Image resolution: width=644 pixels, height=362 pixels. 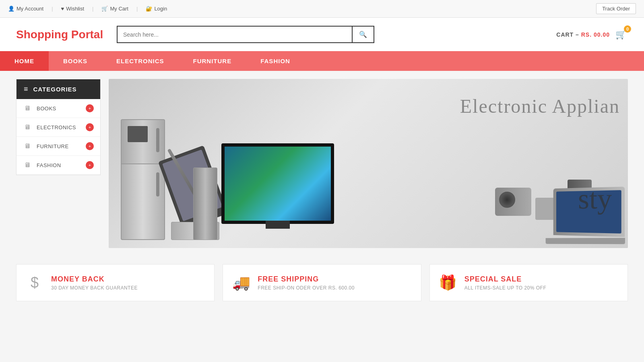 I want to click on sidebar-furniture-label: FURNITURE, so click(x=59, y=147).